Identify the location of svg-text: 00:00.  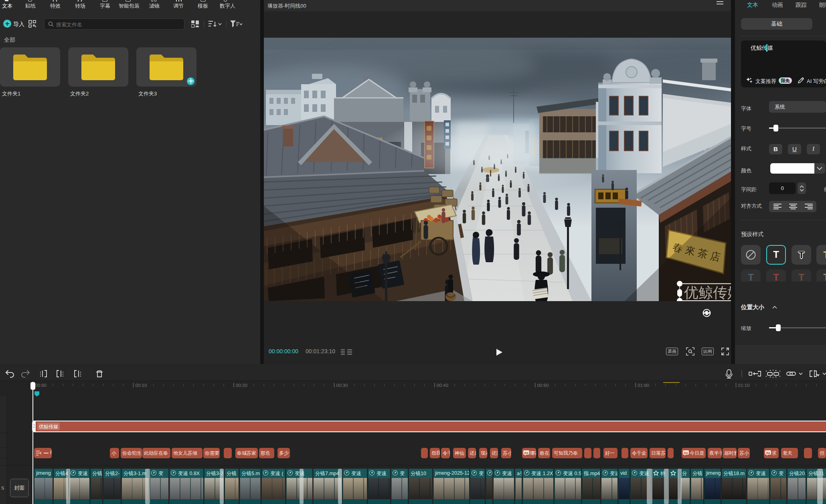
(41, 385).